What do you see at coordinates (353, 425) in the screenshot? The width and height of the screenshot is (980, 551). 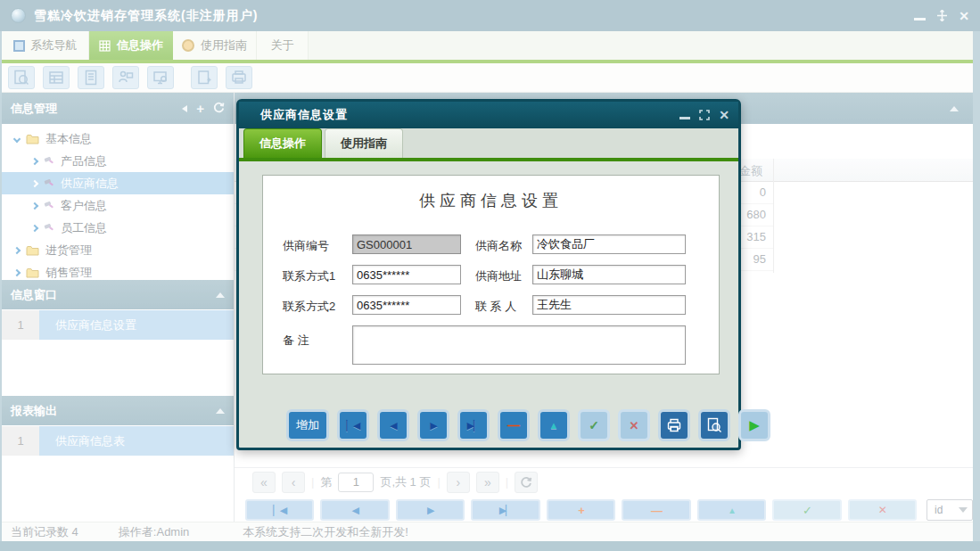 I see `first-record-button: ▏◀` at bounding box center [353, 425].